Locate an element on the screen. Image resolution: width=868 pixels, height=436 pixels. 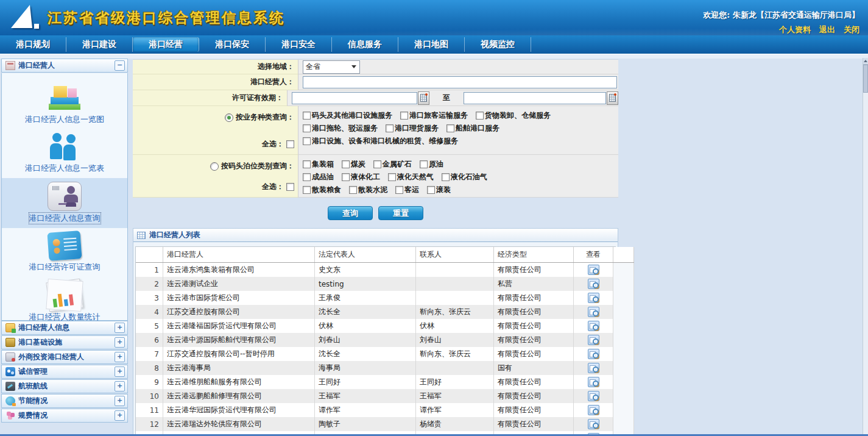
operator-input is located at coordinates (460, 82).